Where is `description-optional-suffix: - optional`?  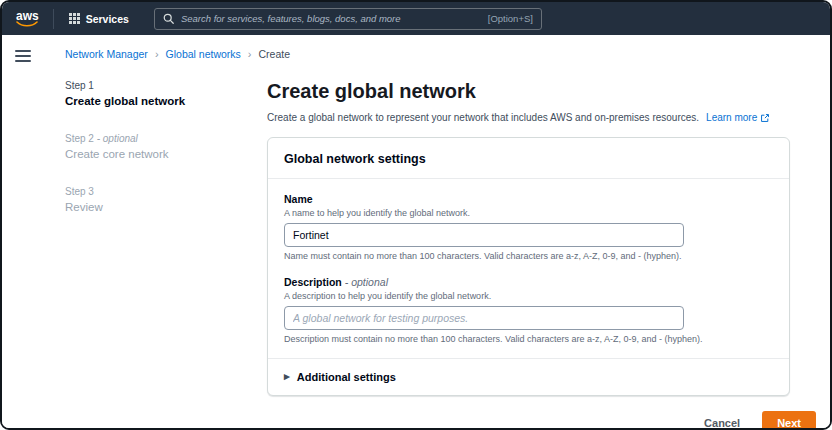
description-optional-suffix: - optional is located at coordinates (366, 282).